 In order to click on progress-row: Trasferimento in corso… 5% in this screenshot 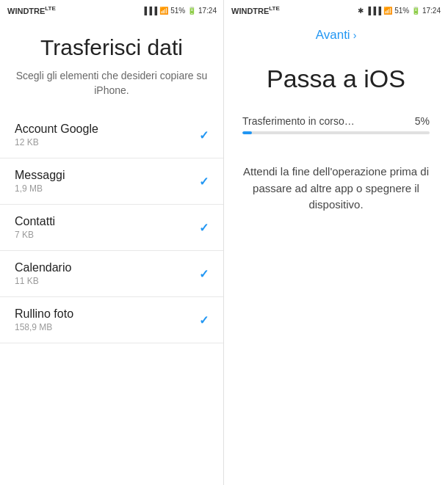, I will do `click(336, 121)`.